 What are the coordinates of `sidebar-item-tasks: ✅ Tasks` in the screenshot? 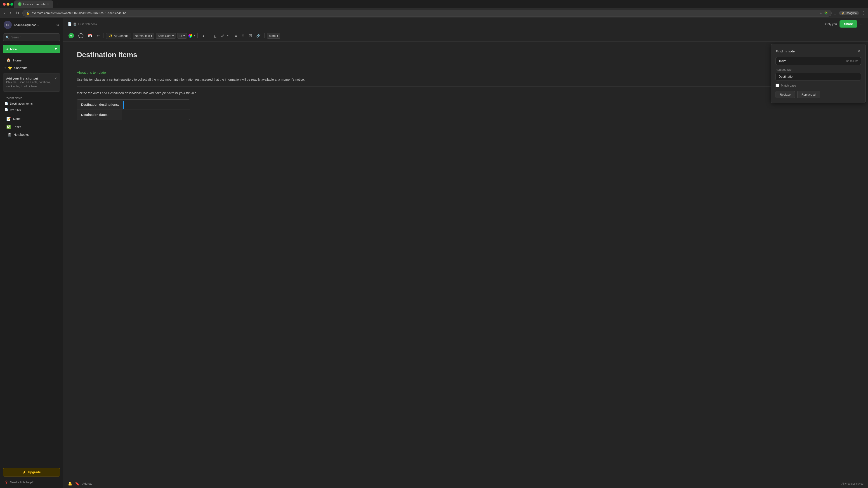 It's located at (32, 127).